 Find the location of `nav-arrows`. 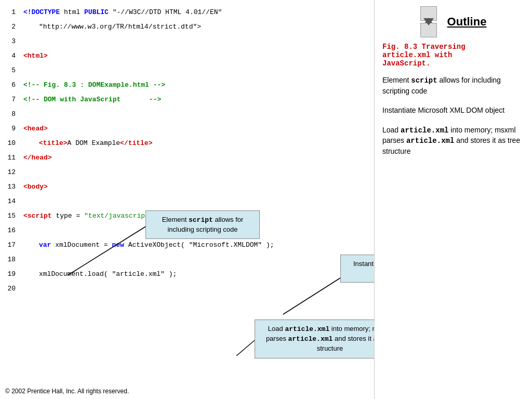

nav-arrows is located at coordinates (429, 22).